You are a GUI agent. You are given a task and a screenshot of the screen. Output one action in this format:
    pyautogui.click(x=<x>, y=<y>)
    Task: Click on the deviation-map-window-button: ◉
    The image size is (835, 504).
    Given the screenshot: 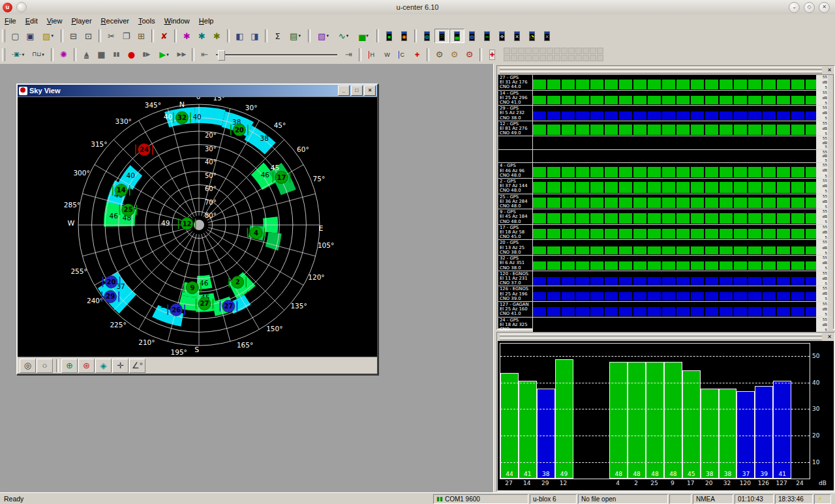 What is the action you would take?
    pyautogui.click(x=404, y=36)
    